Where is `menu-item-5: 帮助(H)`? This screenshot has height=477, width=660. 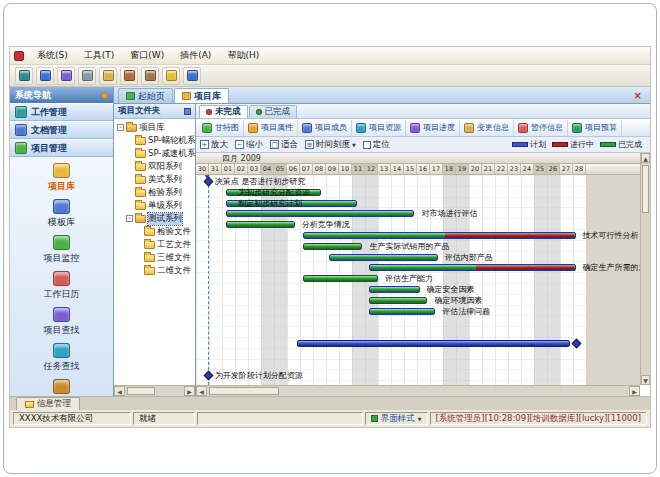 menu-item-5: 帮助(H) is located at coordinates (243, 56).